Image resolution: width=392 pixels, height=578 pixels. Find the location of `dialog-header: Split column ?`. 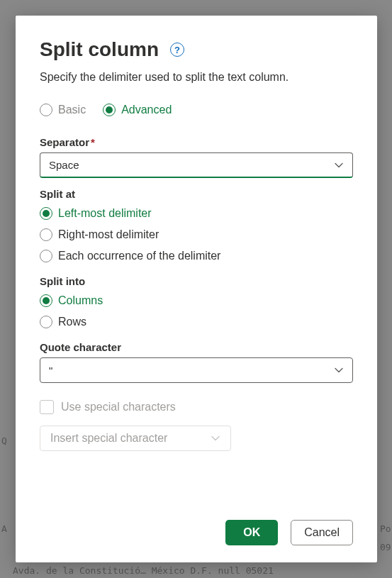

dialog-header: Split column ? is located at coordinates (196, 50).